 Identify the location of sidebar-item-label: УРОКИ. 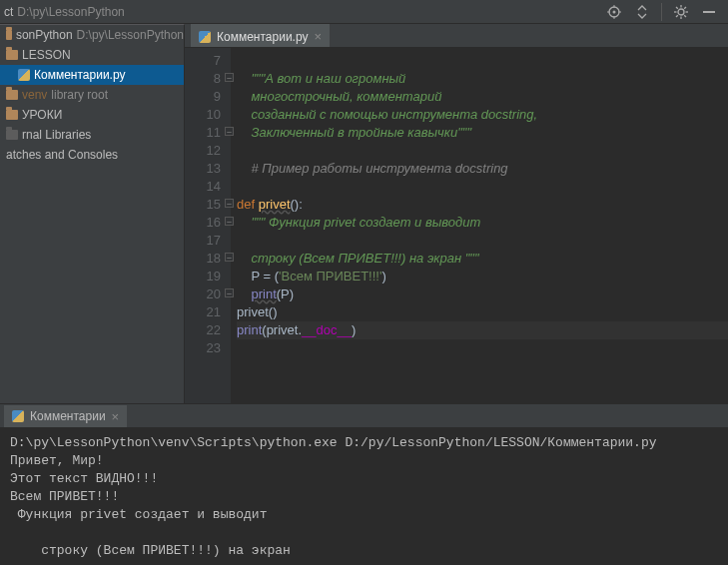
(42, 115).